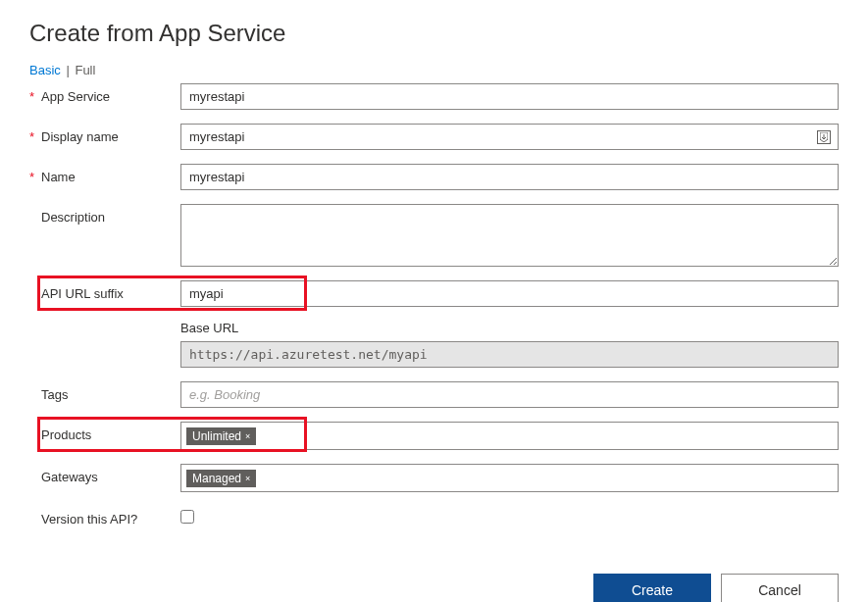 The width and height of the screenshot is (868, 602). What do you see at coordinates (82, 294) in the screenshot?
I see `api-url-suffix-label: API URL suffix` at bounding box center [82, 294].